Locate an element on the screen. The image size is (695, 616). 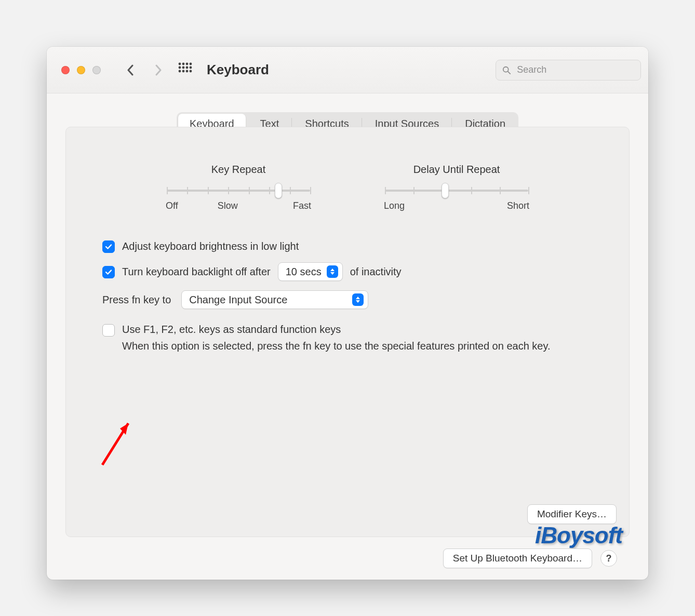
delay-label-long: Long is located at coordinates (394, 206).